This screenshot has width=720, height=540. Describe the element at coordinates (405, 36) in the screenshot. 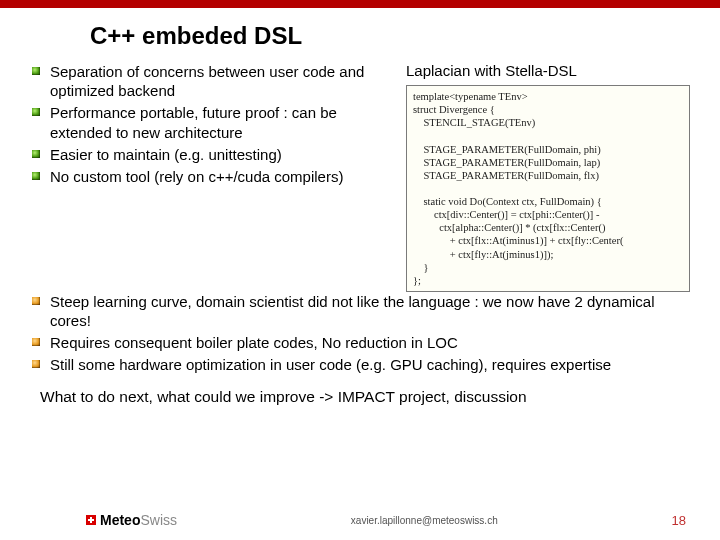

I see `slide-title: C++ embeded DSL` at that location.